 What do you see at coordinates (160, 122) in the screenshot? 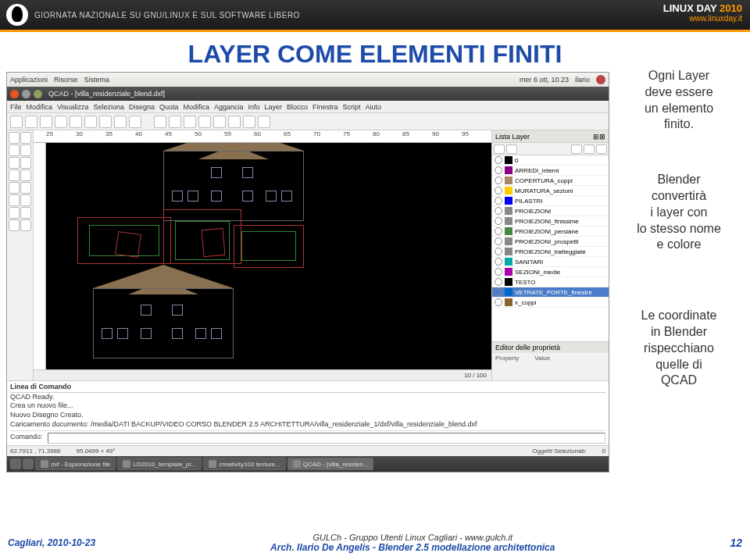
I see `tool-grid` at bounding box center [160, 122].